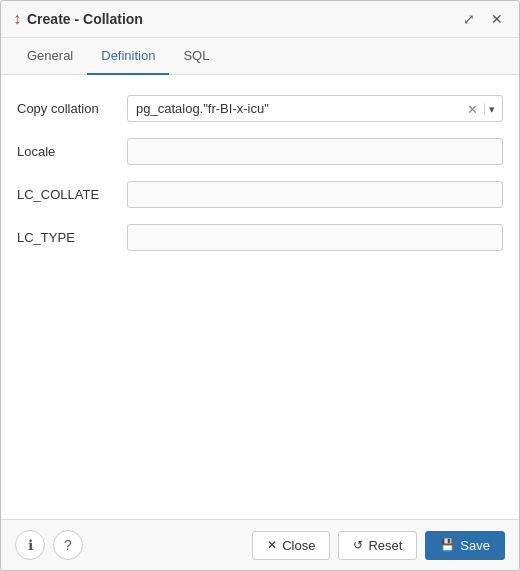 The width and height of the screenshot is (520, 571). What do you see at coordinates (78, 19) in the screenshot?
I see `title-bar-left: ↕ Create - Collation` at bounding box center [78, 19].